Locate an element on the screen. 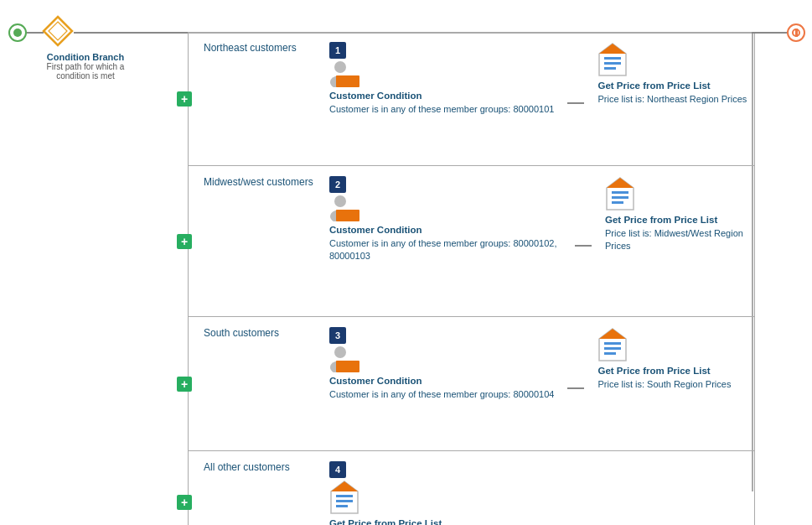 This screenshot has width=812, height=525. row-3-nodes: 3 Customer Condition Customer is in any … is located at coordinates (538, 384).